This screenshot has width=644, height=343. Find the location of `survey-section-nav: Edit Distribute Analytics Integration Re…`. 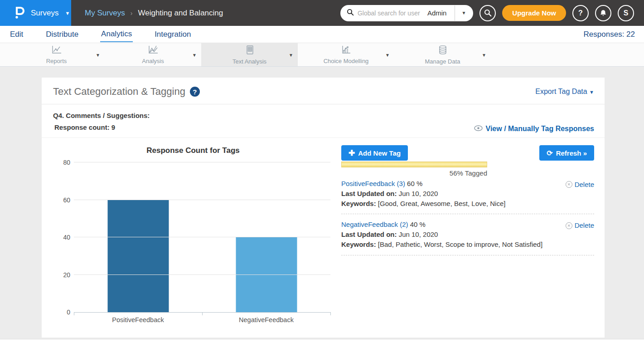

survey-section-nav: Edit Distribute Analytics Integration Re… is located at coordinates (322, 34).